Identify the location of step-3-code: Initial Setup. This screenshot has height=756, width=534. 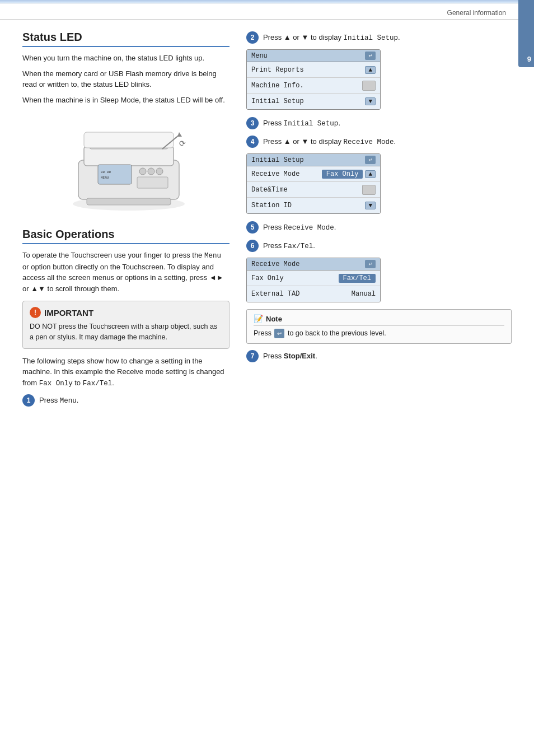
(311, 124).